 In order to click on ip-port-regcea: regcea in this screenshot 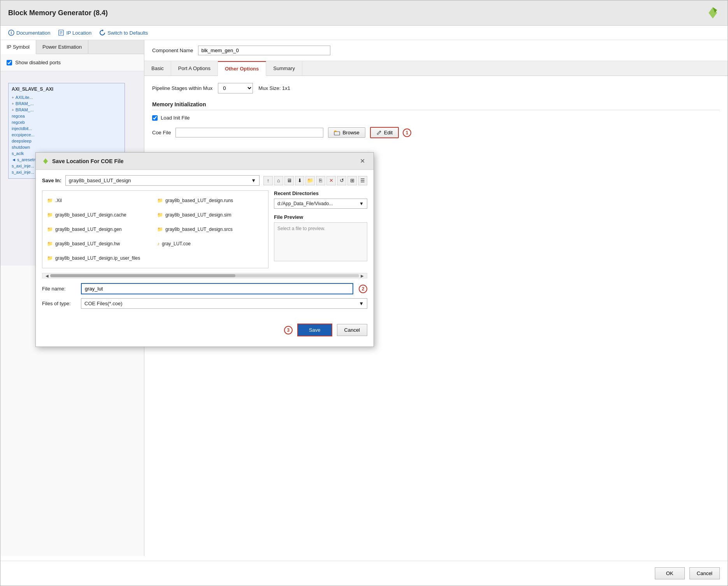, I will do `click(67, 116)`.